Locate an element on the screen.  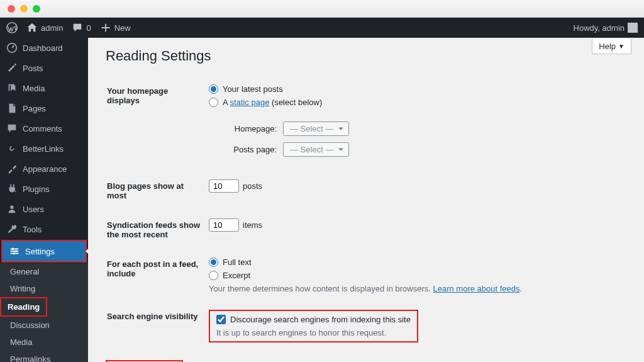
submenu-writing: Writing is located at coordinates (44, 288).